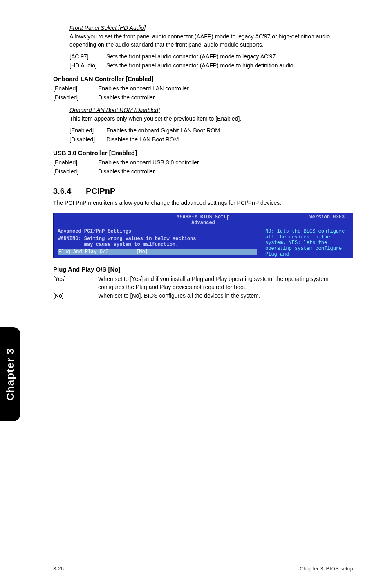 This screenshot has width=390, height=588. Describe the element at coordinates (211, 28) in the screenshot. I see `front-panel-select-heading: Front Panel Select [HD Audio]` at that location.